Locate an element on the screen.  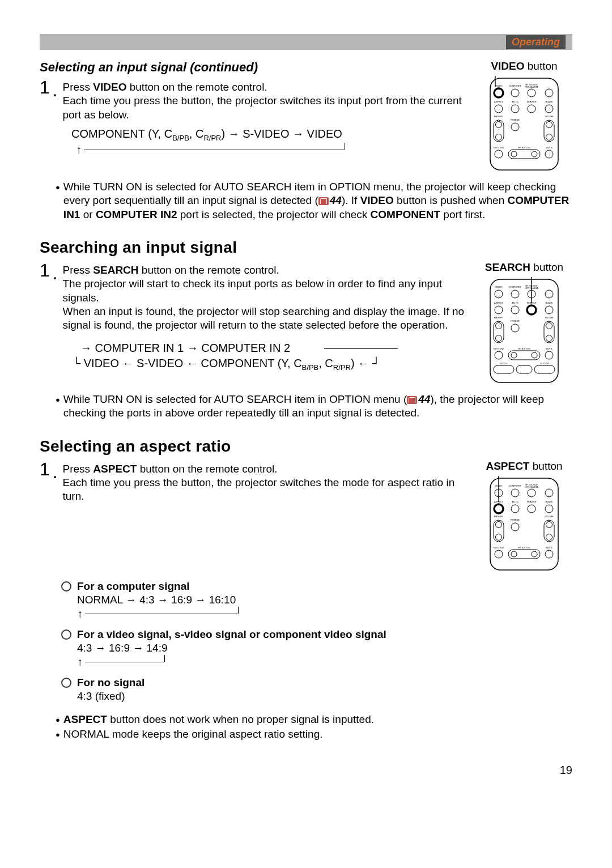
section2-title: Searching an input signal is located at coordinates (306, 248).